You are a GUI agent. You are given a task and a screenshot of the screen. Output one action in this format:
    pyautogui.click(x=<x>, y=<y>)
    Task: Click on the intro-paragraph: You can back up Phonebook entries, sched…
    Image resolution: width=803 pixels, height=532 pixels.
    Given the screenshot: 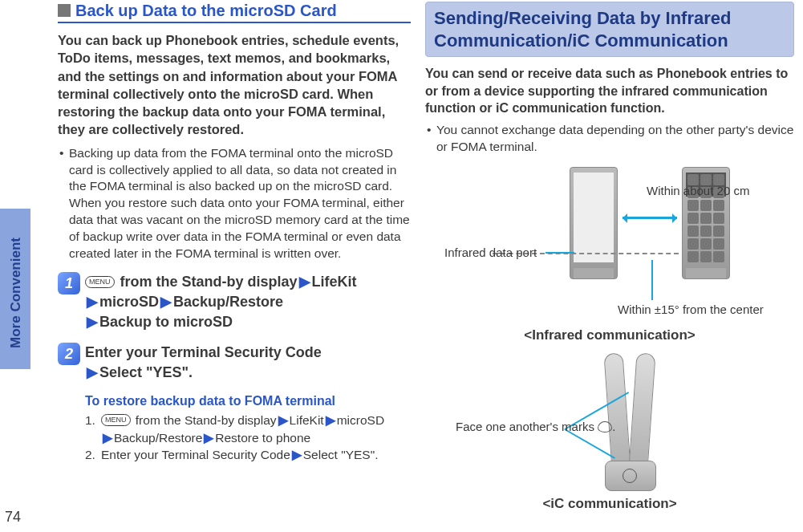 What is the action you would take?
    pyautogui.click(x=234, y=85)
    